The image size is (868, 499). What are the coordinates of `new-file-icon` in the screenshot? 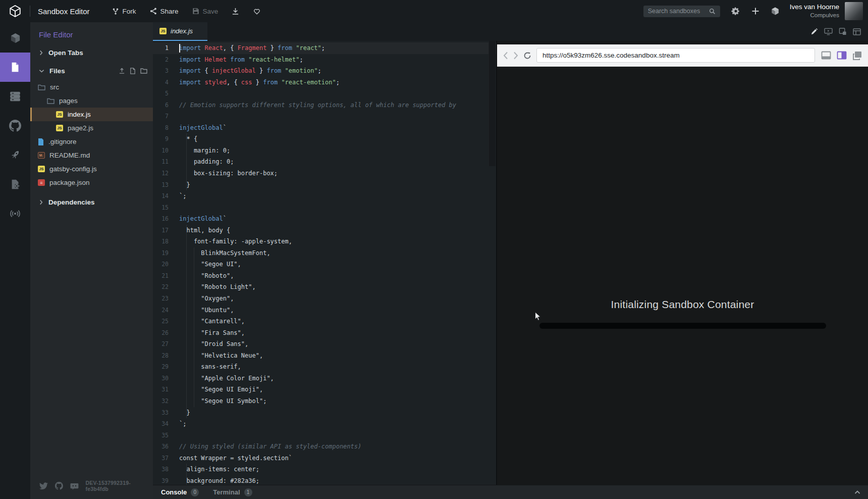 It's located at (133, 71).